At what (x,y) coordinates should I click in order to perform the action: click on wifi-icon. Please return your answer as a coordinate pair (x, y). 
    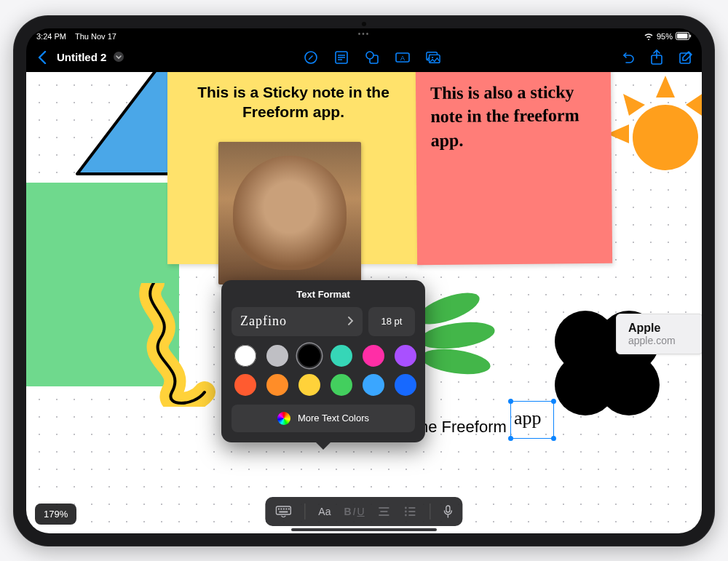
    Looking at the image, I should click on (649, 36).